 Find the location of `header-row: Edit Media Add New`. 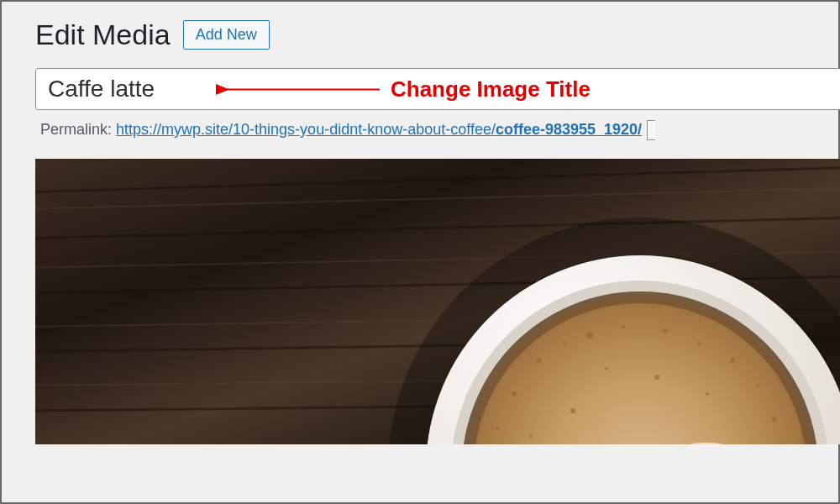

header-row: Edit Media Add New is located at coordinates (437, 35).